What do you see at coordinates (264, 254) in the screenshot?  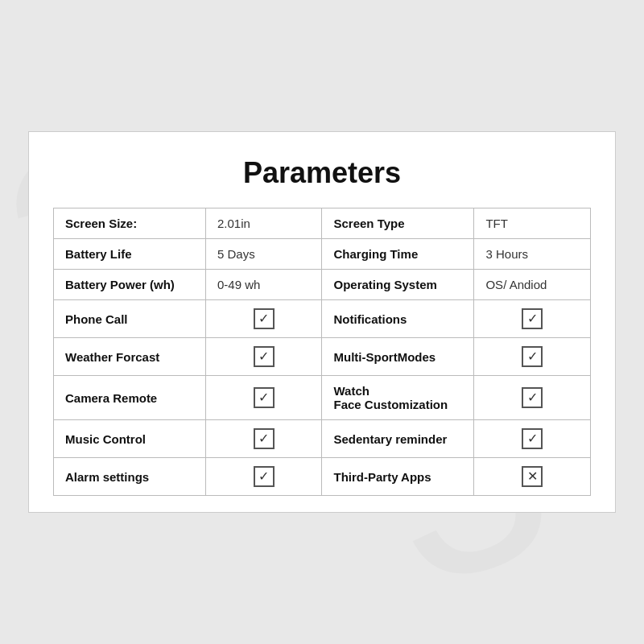 I see `left-value-1: 5 Days` at bounding box center [264, 254].